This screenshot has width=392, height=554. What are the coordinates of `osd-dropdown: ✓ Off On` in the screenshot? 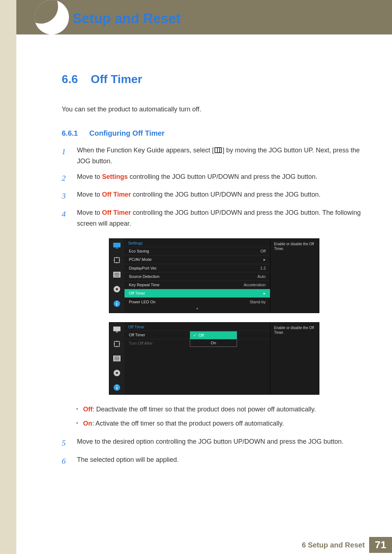 It's located at (213, 339).